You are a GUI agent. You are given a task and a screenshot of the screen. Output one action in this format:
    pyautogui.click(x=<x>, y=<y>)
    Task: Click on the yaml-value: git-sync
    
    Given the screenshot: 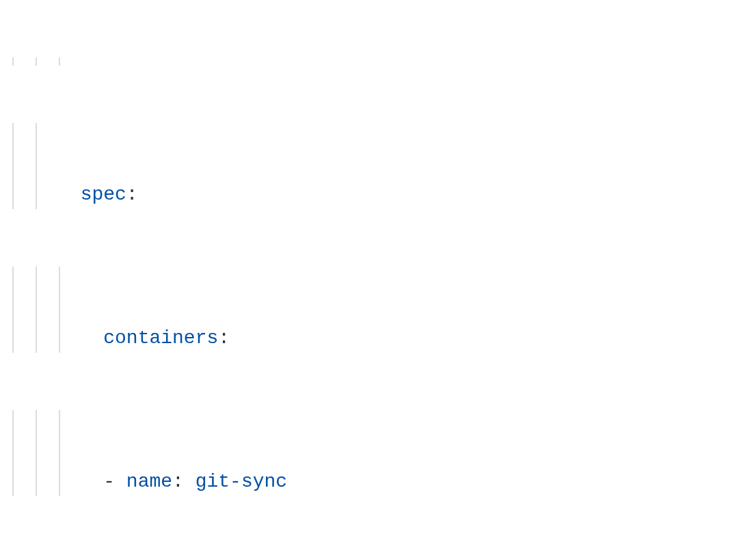 What is the action you would take?
    pyautogui.click(x=241, y=481)
    